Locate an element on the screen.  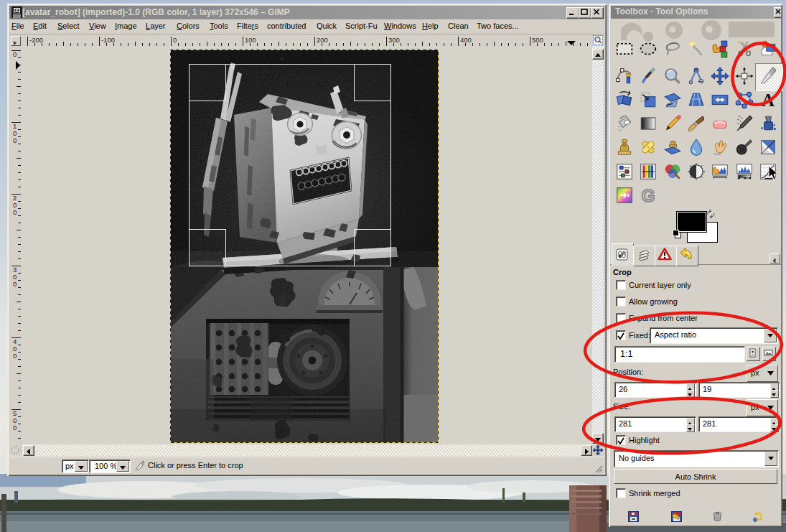
svg-text: G is located at coordinates (649, 195).